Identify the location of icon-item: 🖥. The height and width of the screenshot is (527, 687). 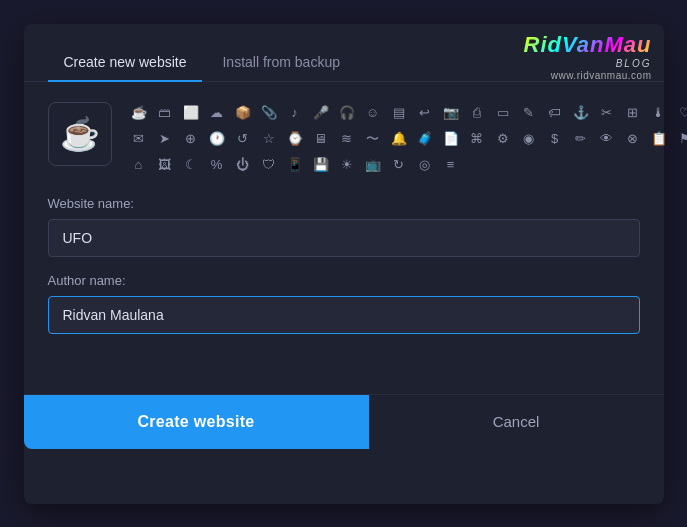
(321, 139).